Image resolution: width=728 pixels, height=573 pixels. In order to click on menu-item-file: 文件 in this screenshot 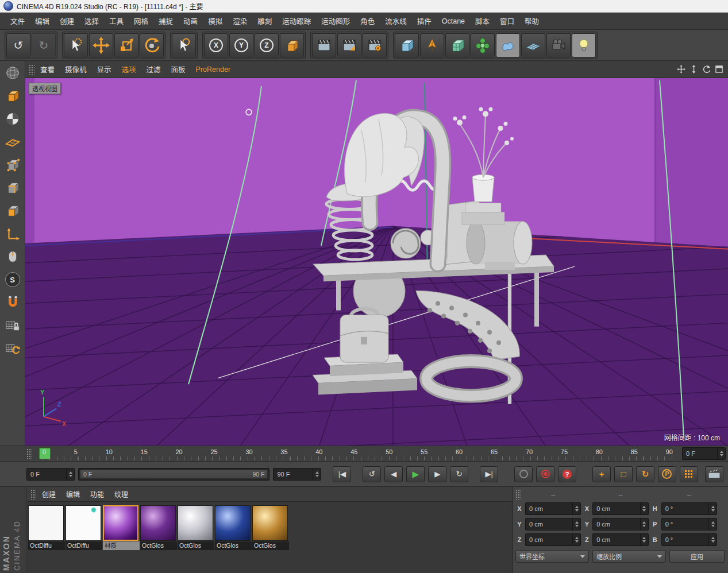, I will do `click(17, 21)`.